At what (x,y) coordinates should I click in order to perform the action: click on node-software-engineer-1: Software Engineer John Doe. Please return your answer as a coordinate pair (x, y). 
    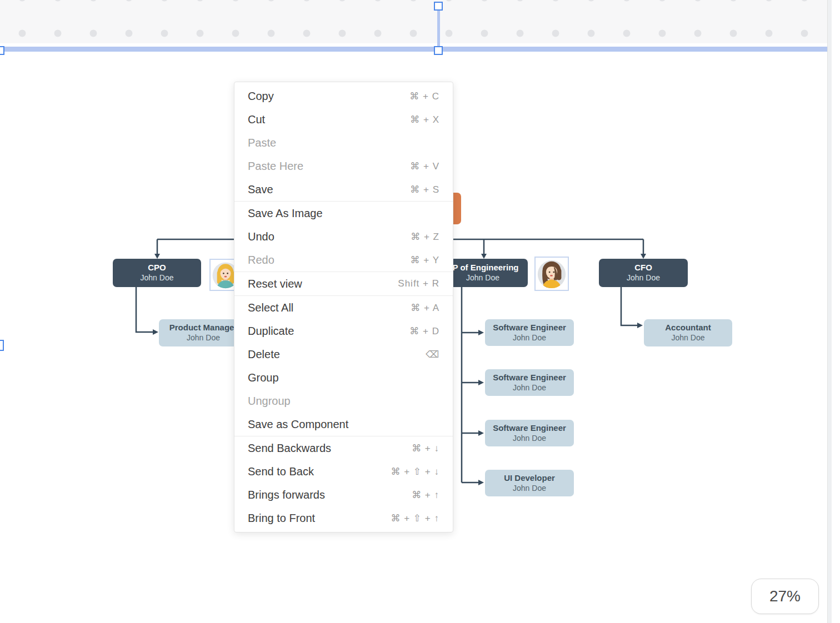
    Looking at the image, I should click on (529, 333).